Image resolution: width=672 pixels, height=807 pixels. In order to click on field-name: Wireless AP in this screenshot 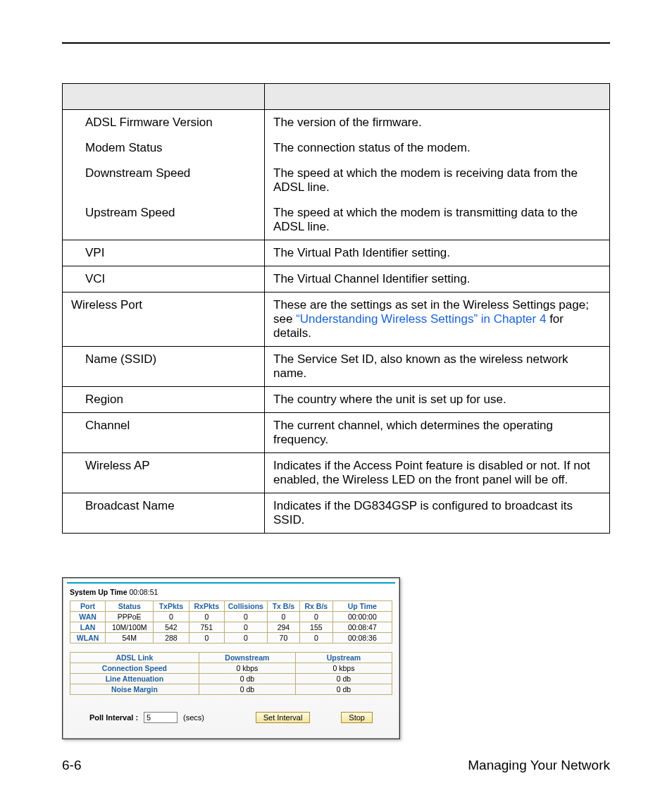, I will do `click(163, 474)`.